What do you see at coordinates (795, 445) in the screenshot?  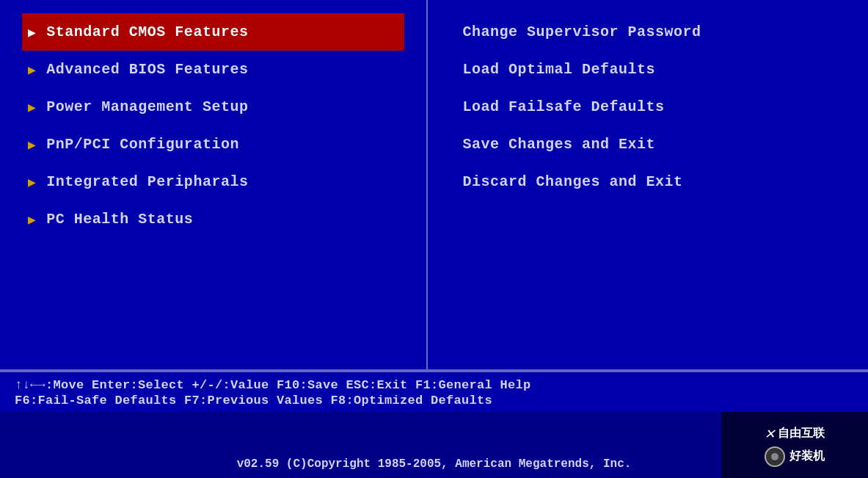 I see `watermark: ✕ 自由互联 好装机` at bounding box center [795, 445].